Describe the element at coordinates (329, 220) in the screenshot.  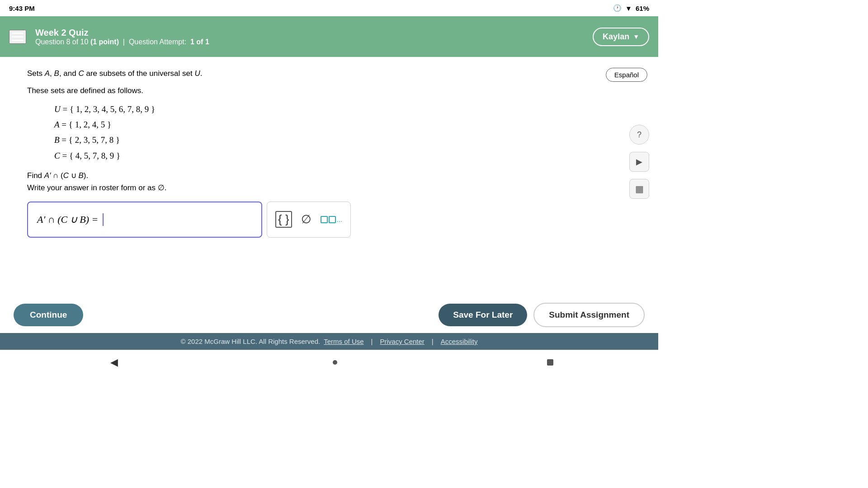
I see `answer-area: A′ ∩ (C ∪ B) = { } ∅ ...` at that location.